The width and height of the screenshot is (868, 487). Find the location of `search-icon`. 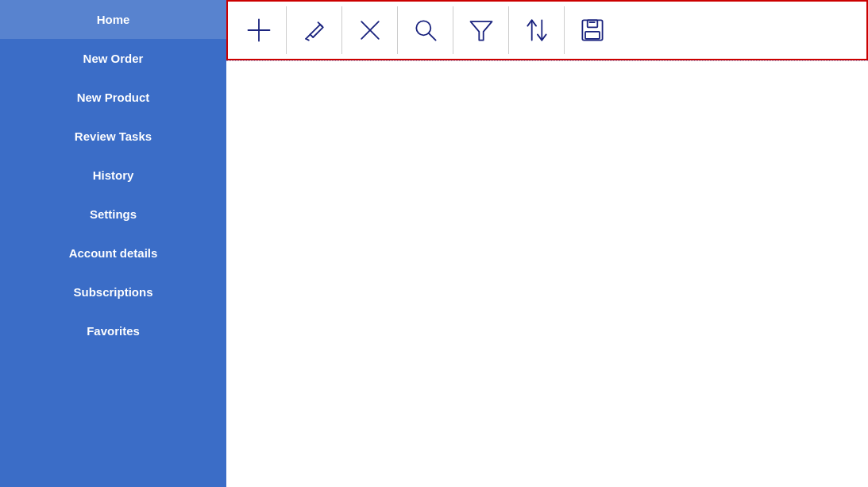

search-icon is located at coordinates (426, 30).